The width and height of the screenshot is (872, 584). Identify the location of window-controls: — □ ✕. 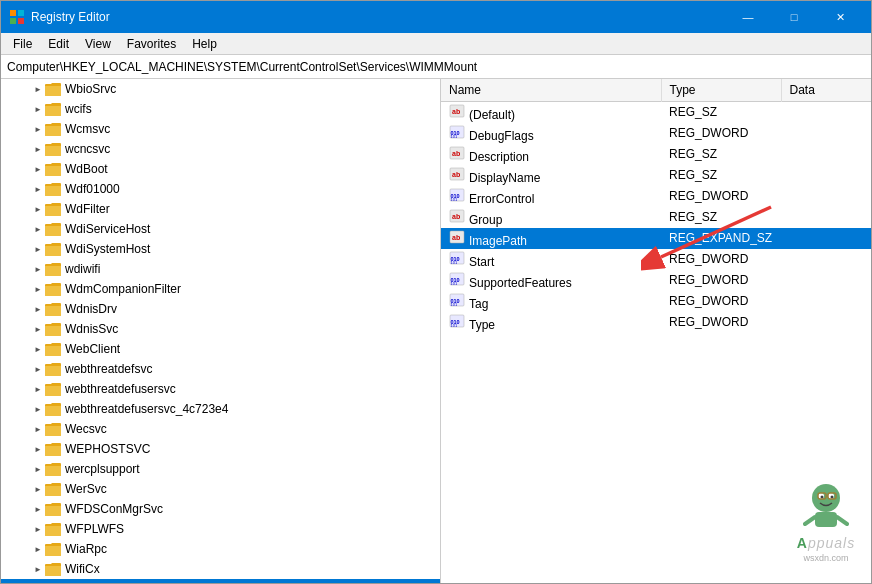
(794, 17).